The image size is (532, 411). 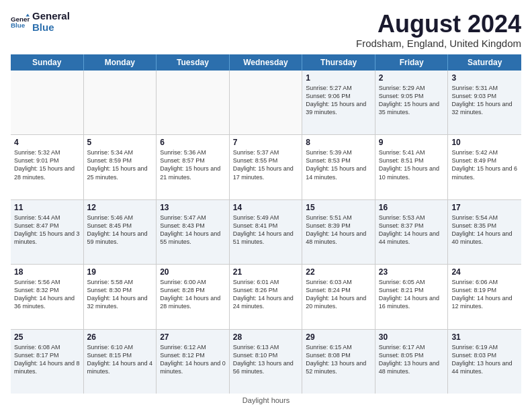 What do you see at coordinates (412, 337) in the screenshot?
I see `day-number: 30` at bounding box center [412, 337].